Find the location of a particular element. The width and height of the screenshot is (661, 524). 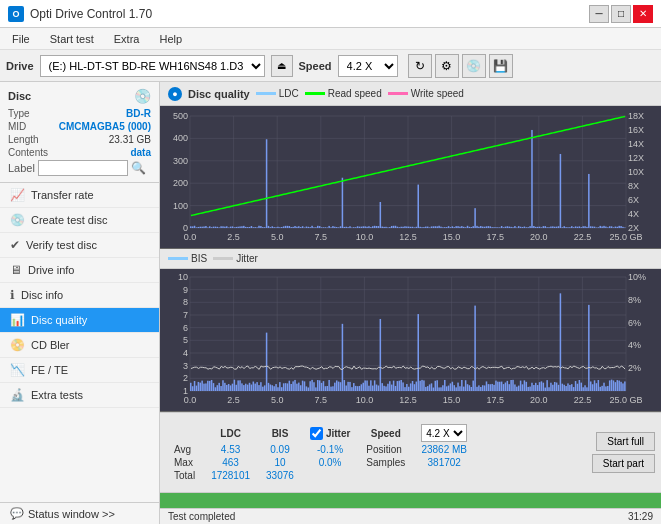

menubar: File Start test Extra Help is located at coordinates (330, 39).